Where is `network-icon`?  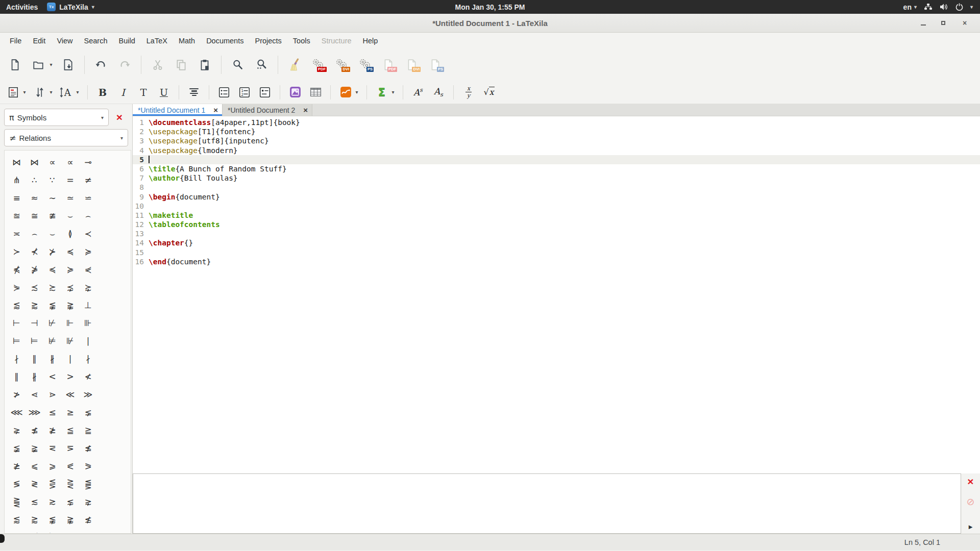
network-icon is located at coordinates (928, 7).